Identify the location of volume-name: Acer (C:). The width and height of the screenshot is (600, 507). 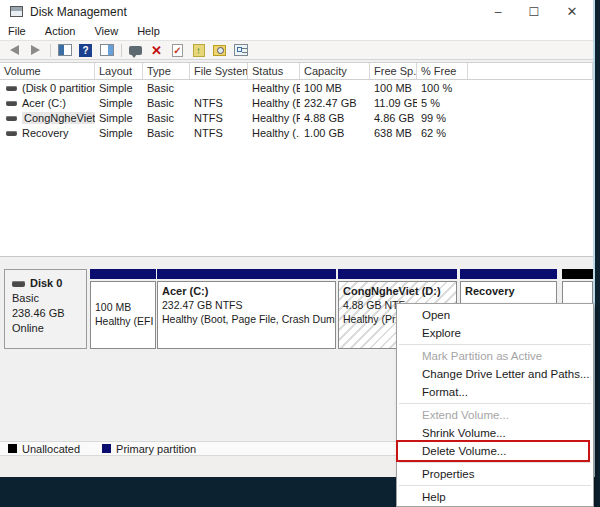
(44, 103).